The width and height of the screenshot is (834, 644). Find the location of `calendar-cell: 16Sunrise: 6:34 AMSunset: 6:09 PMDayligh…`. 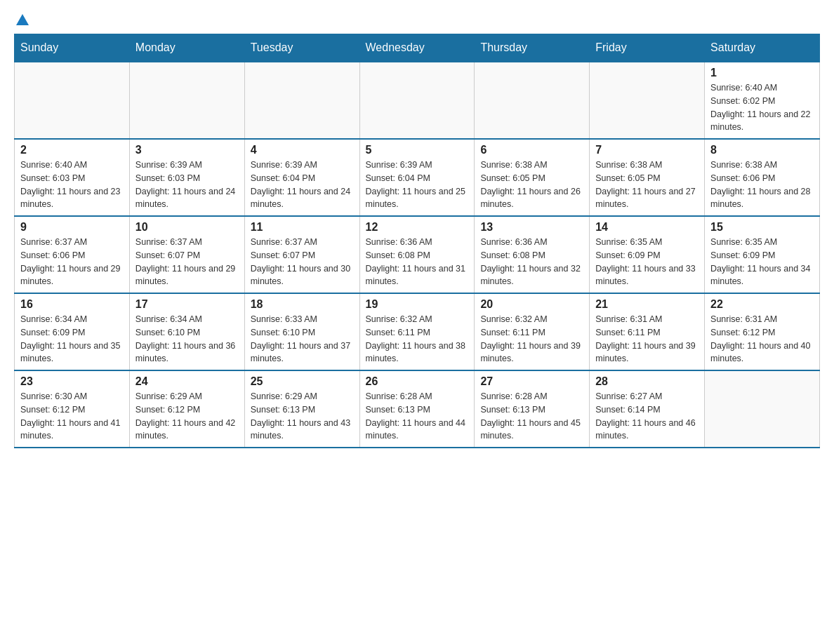

calendar-cell: 16Sunrise: 6:34 AMSunset: 6:09 PMDayligh… is located at coordinates (72, 332).